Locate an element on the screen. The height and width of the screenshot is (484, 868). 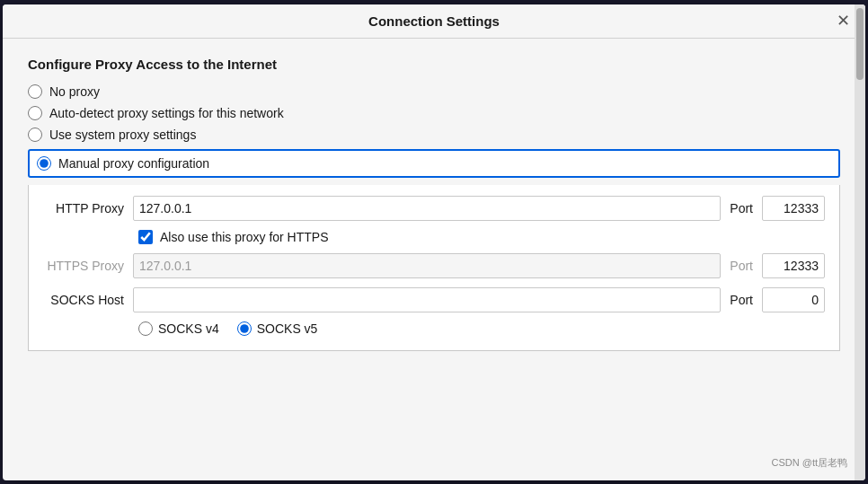
also-use-https-checkbox is located at coordinates (146, 237).